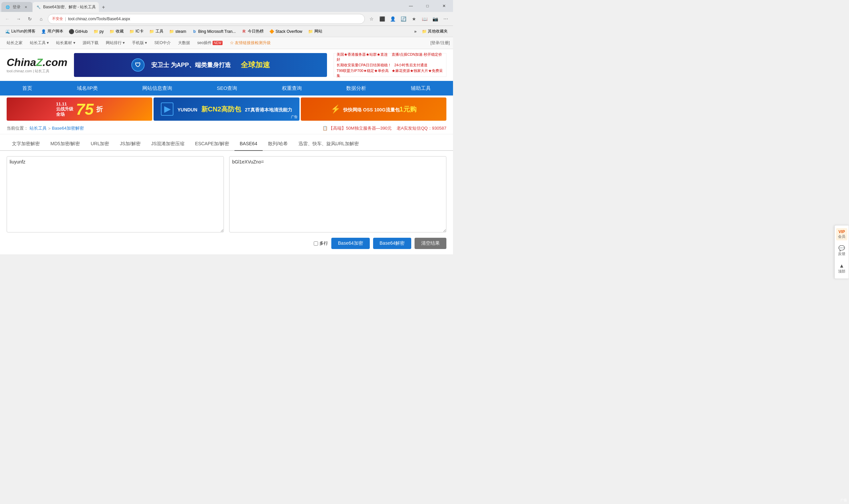 This screenshot has height=504, width=849. I want to click on header-ad-line1: 美国★香港服务器★站群★直连 直播/点插CDN加速-秒开稳定价好, so click(390, 57).